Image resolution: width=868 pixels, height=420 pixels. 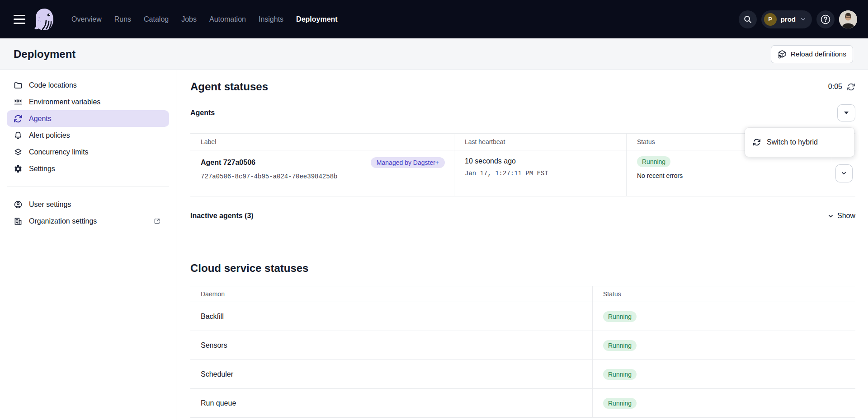 What do you see at coordinates (523, 268) in the screenshot?
I see `cloud-service-statuses-title: Cloud service statuses` at bounding box center [523, 268].